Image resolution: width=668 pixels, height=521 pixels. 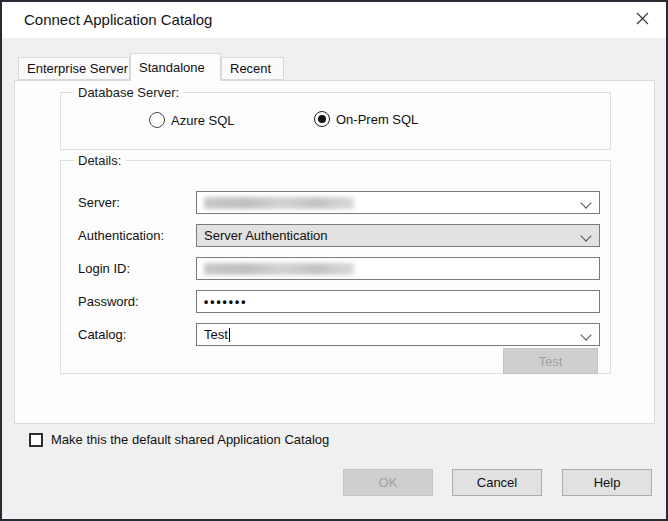 What do you see at coordinates (398, 302) in the screenshot?
I see `password-field: •••••••` at bounding box center [398, 302].